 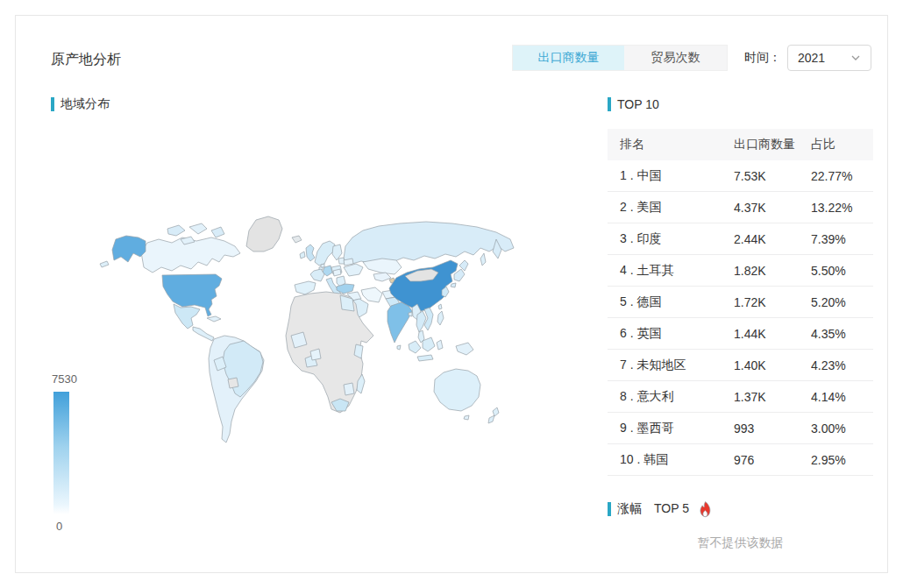 What do you see at coordinates (677, 239) in the screenshot?
I see `row-rank-name: 3 . 印度` at bounding box center [677, 239].